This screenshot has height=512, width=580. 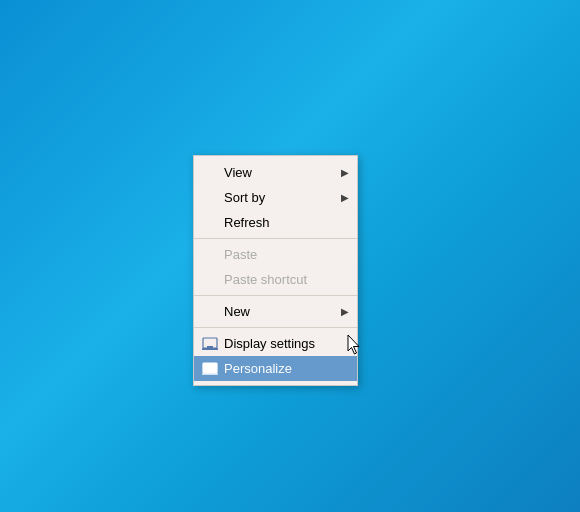 What do you see at coordinates (244, 198) in the screenshot?
I see `menu-item-sort-by-label: Sort by` at bounding box center [244, 198].